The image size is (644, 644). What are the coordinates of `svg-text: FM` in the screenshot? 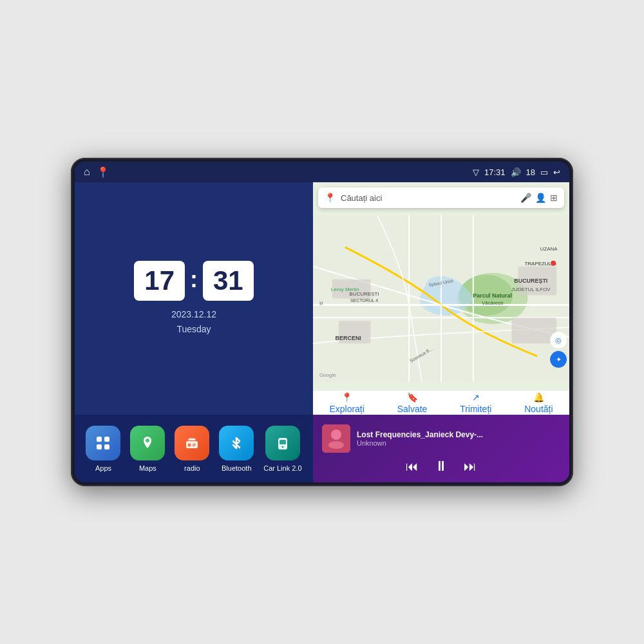 It's located at (192, 439).